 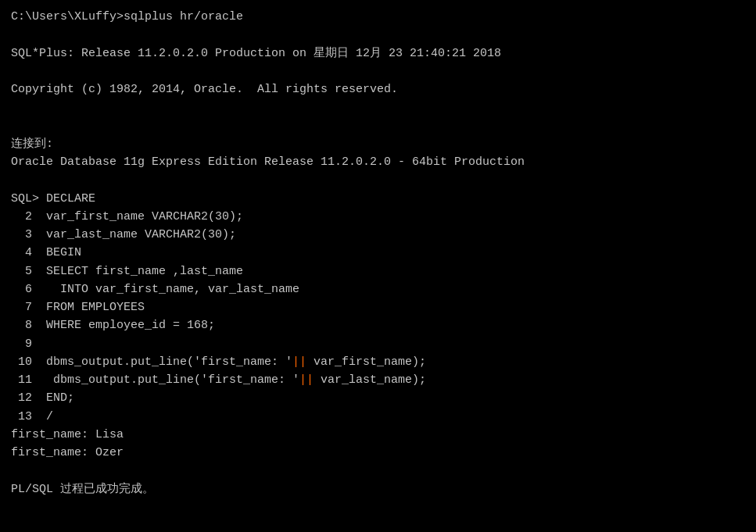 What do you see at coordinates (378, 362) in the screenshot?
I see `code-line-10: 10 dbms_output.put_line('first_name: '||…` at bounding box center [378, 362].